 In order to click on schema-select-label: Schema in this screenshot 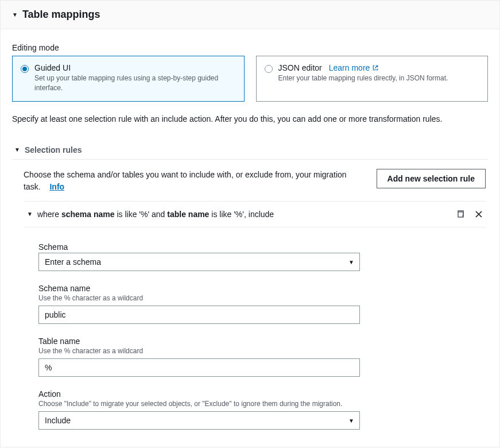, I will do `click(199, 247)`.